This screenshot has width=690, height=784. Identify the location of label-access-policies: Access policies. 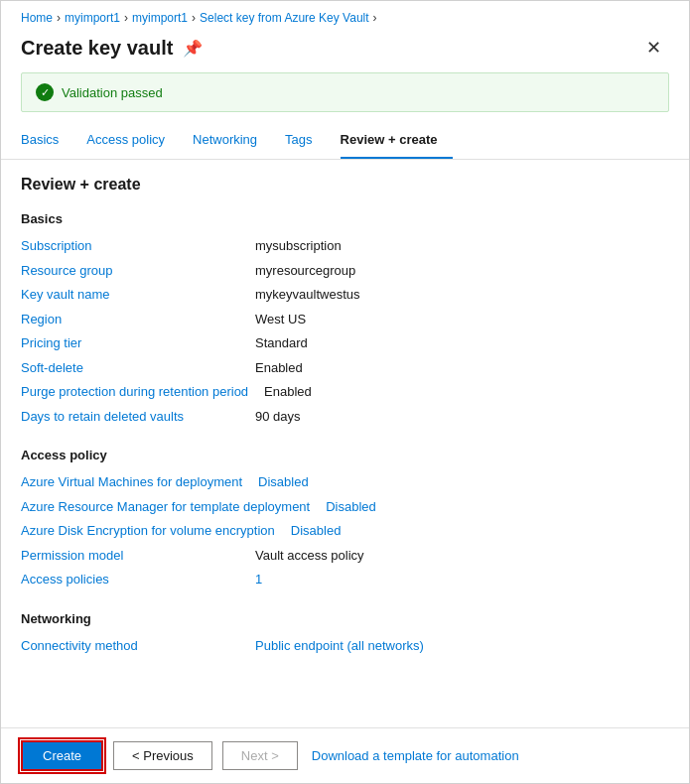
(130, 580).